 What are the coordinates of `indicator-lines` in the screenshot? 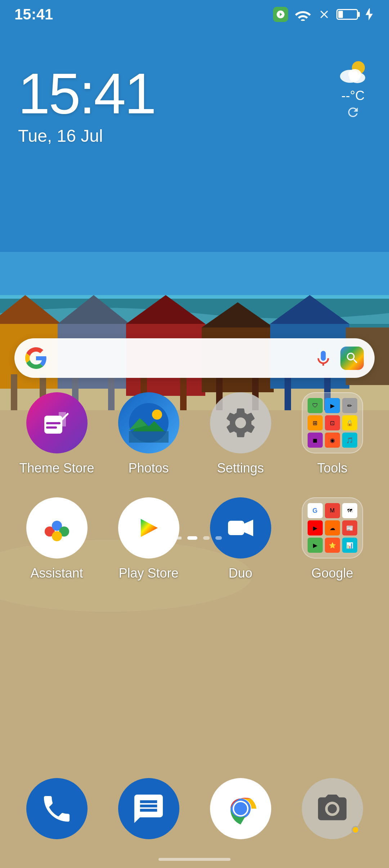 It's located at (174, 538).